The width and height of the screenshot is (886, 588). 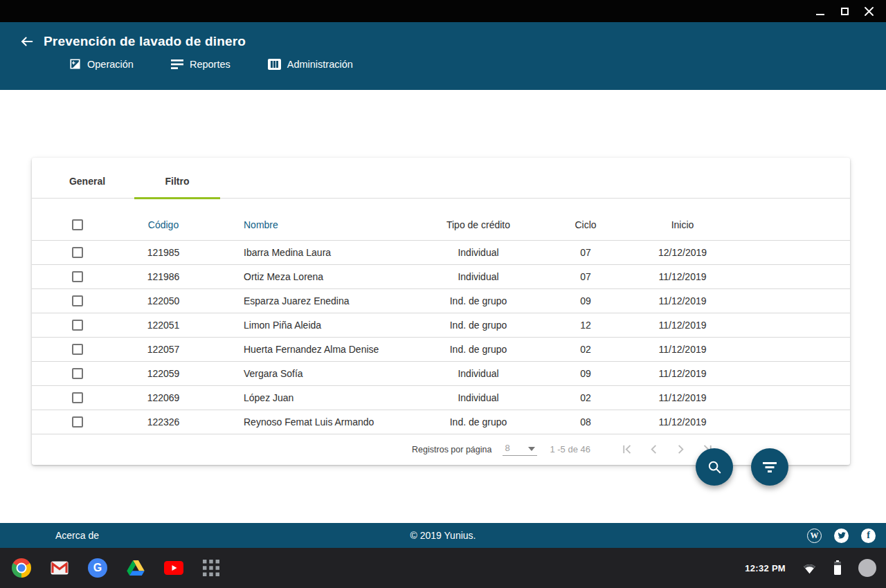 I want to click on chevron-down-icon, so click(x=532, y=449).